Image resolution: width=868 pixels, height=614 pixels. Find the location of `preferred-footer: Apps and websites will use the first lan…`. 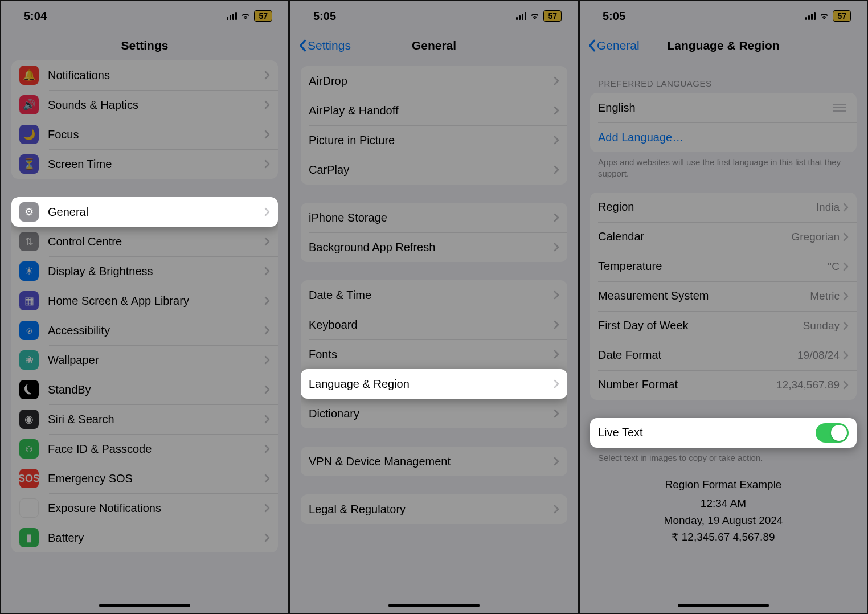

preferred-footer: Apps and websites will use the first lan… is located at coordinates (723, 166).